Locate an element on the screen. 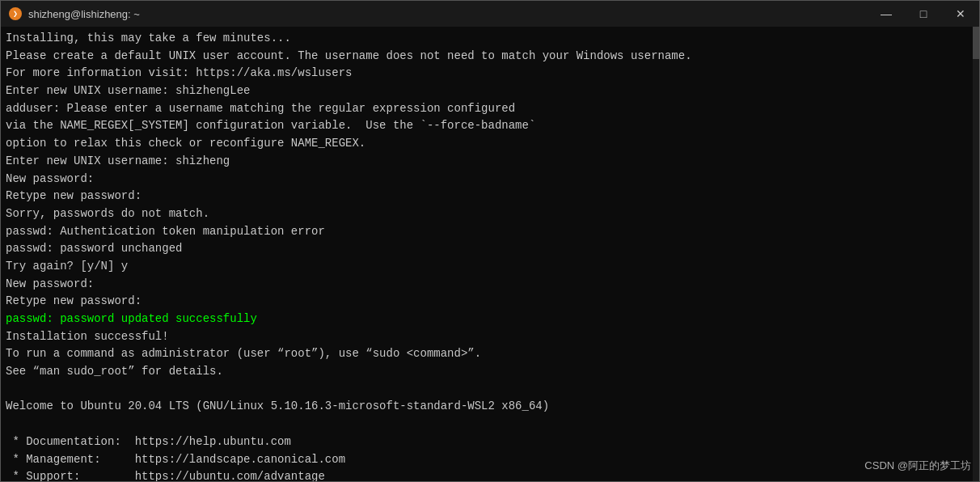 The width and height of the screenshot is (980, 482). window-controls: — □ ✕ is located at coordinates (923, 14).